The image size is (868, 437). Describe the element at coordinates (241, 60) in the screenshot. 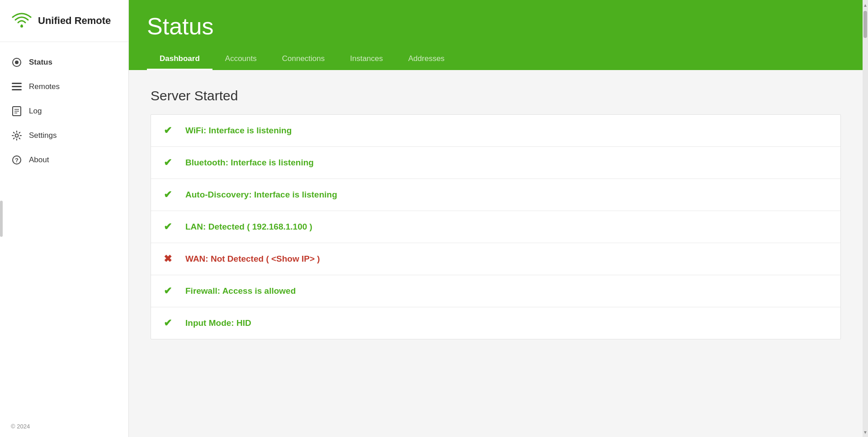

I see `tab-accounts: Accounts` at that location.